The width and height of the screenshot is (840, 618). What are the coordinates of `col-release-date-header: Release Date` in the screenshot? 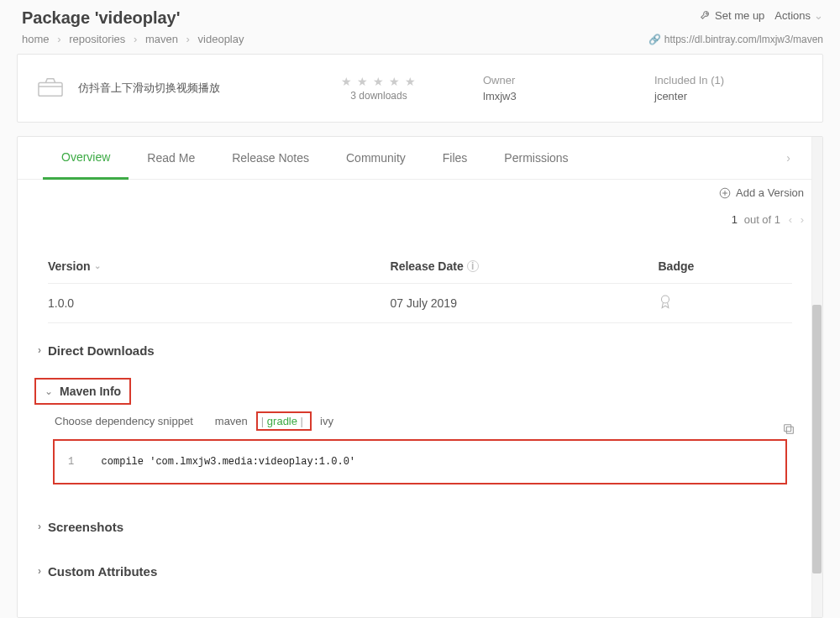 It's located at (427, 266).